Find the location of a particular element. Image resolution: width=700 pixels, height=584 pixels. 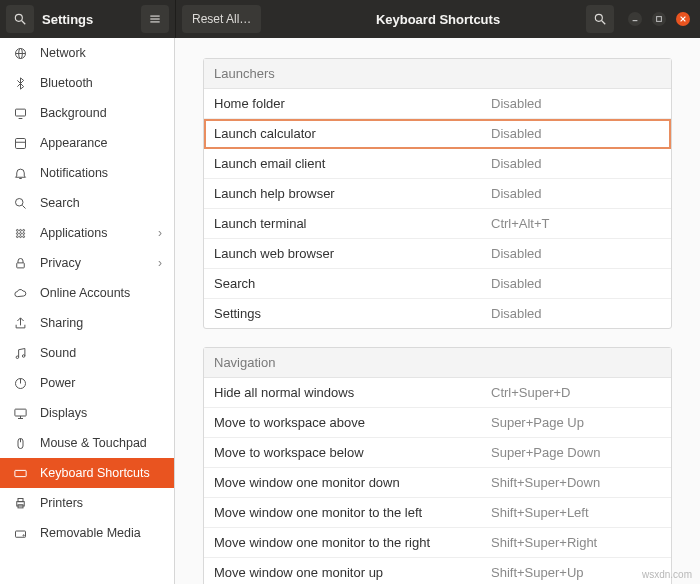

shortcut-accel: Super+Page Up is located at coordinates (576, 422).